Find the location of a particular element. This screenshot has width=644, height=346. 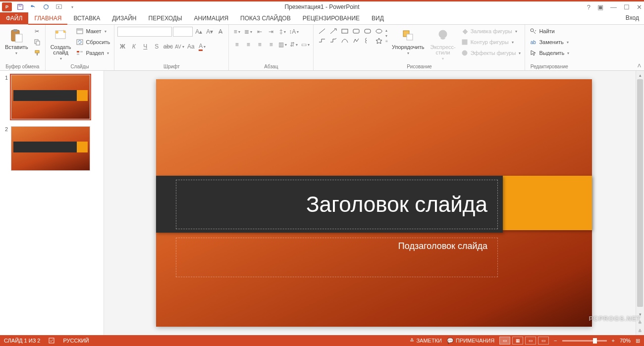

notes-button: ≛ ЗАМЕТКИ is located at coordinates (426, 341).